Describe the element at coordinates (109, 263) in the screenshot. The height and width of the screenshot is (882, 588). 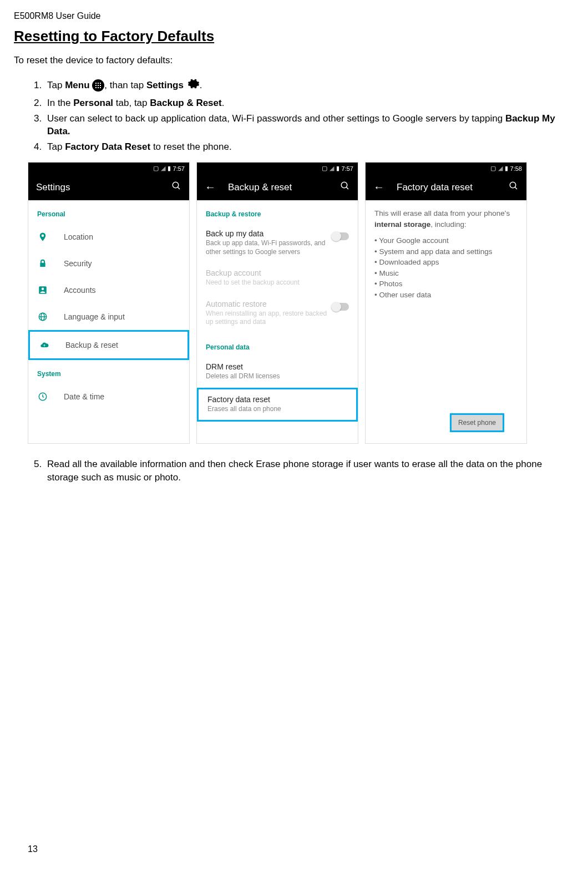
I see `item-security: Security` at that location.